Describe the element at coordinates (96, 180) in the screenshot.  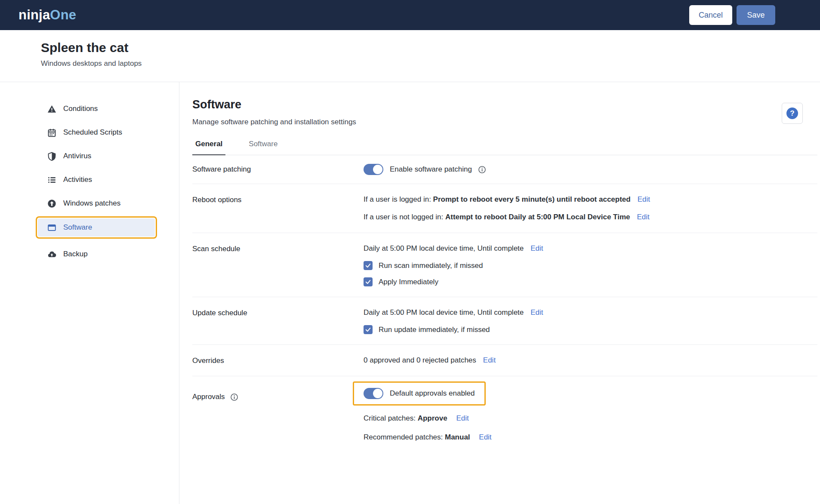
I see `sidebar-item-activities: Activities` at that location.